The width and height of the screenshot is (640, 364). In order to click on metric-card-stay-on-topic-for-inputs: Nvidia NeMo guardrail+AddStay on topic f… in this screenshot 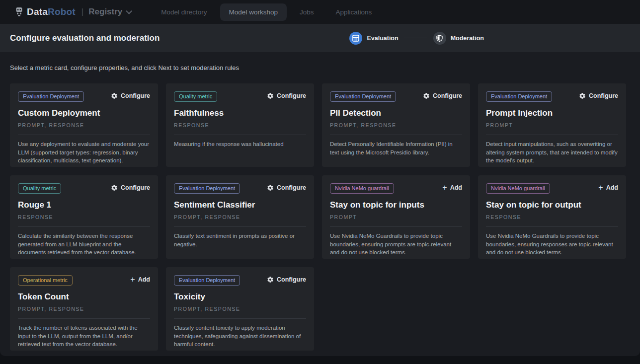, I will do `click(396, 217)`.